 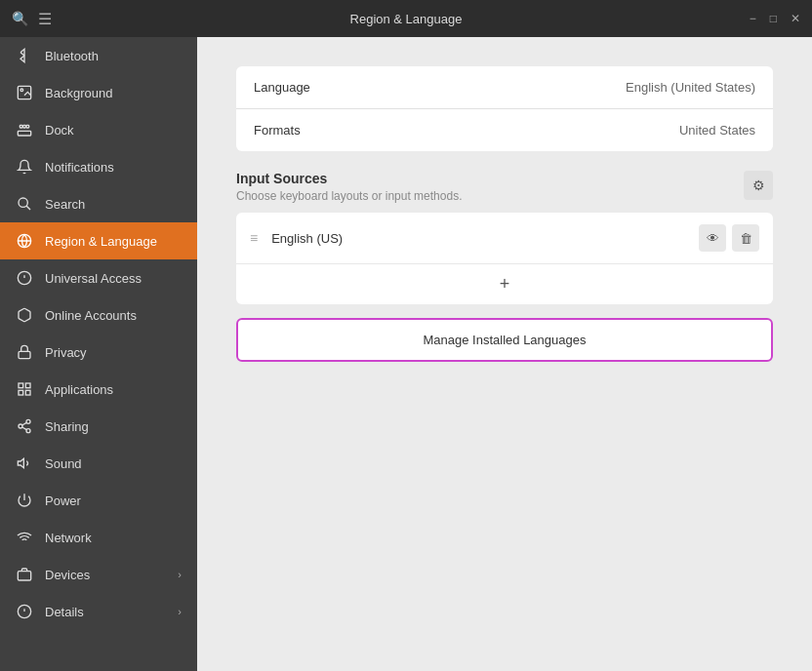 What do you see at coordinates (24, 315) in the screenshot?
I see `online-accounts-icon` at bounding box center [24, 315].